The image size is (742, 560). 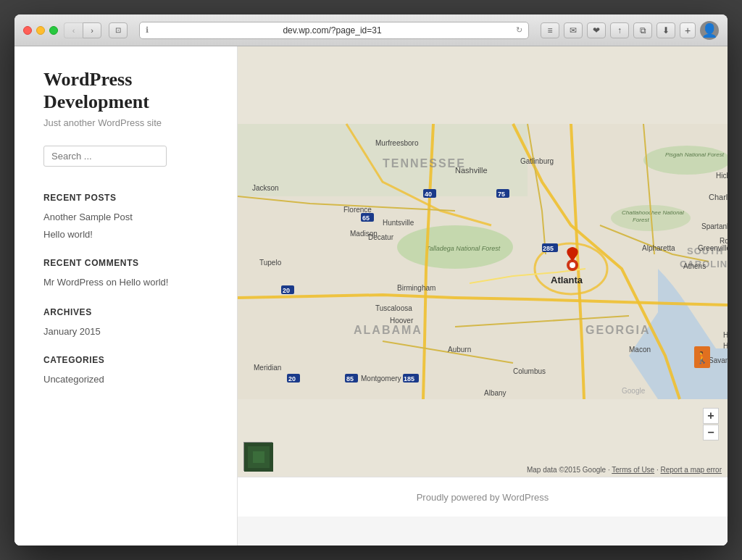 I want to click on svg-text: Tupelo, so click(x=271, y=262).